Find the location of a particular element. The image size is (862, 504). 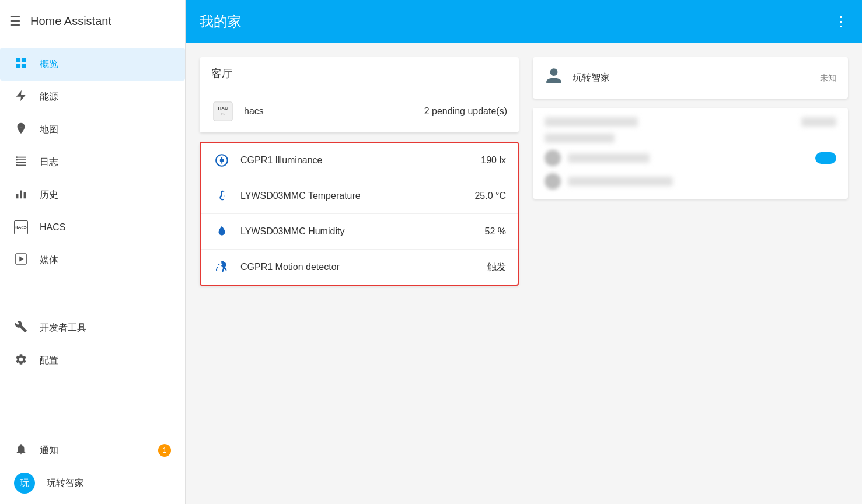

illuminance-icon is located at coordinates (222, 160).